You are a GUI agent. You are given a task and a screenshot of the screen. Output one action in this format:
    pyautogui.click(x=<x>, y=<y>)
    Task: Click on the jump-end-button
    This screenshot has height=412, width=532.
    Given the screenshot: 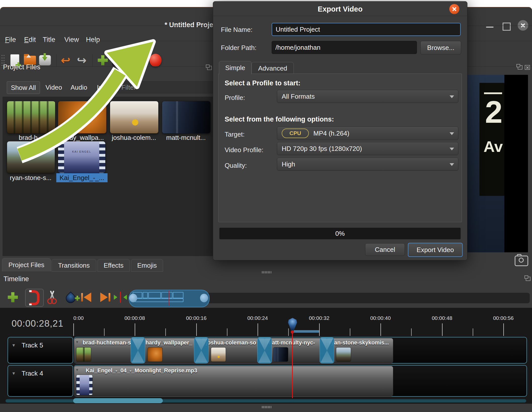 What is the action you would take?
    pyautogui.click(x=104, y=297)
    